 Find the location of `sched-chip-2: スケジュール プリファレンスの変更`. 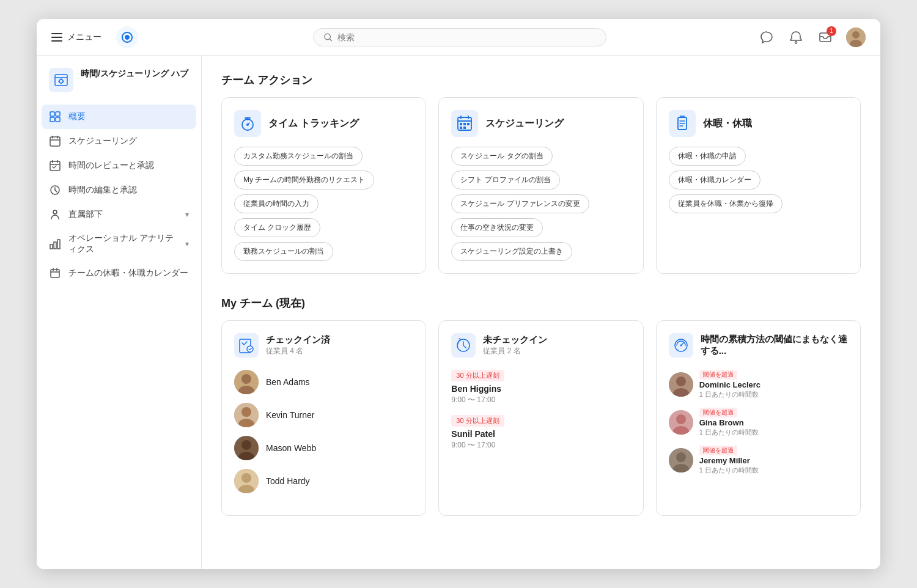

sched-chip-2: スケジュール プリファレンスの変更 is located at coordinates (520, 204).